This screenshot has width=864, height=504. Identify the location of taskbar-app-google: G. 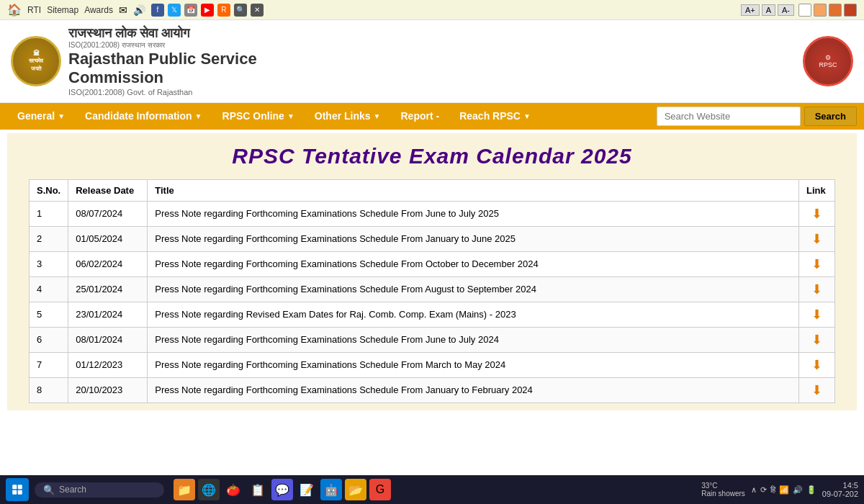
(380, 490).